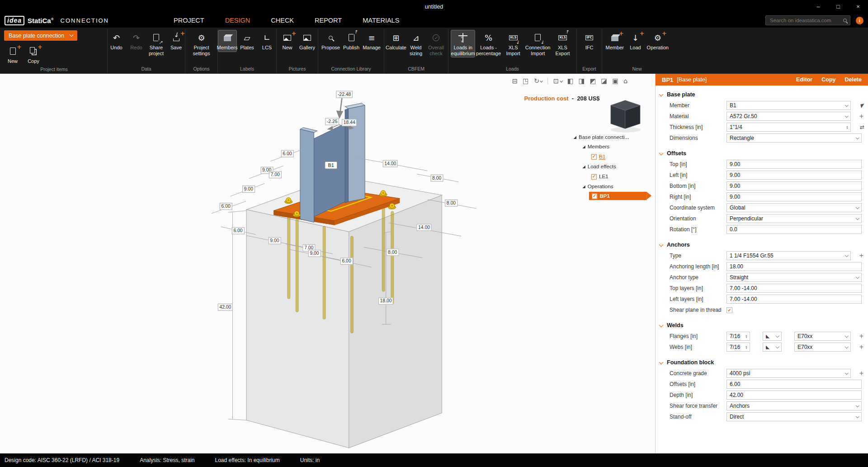 This screenshot has height=467, width=868. Describe the element at coordinates (794, 219) in the screenshot. I see `orientation-select: Perpendicular` at that location.